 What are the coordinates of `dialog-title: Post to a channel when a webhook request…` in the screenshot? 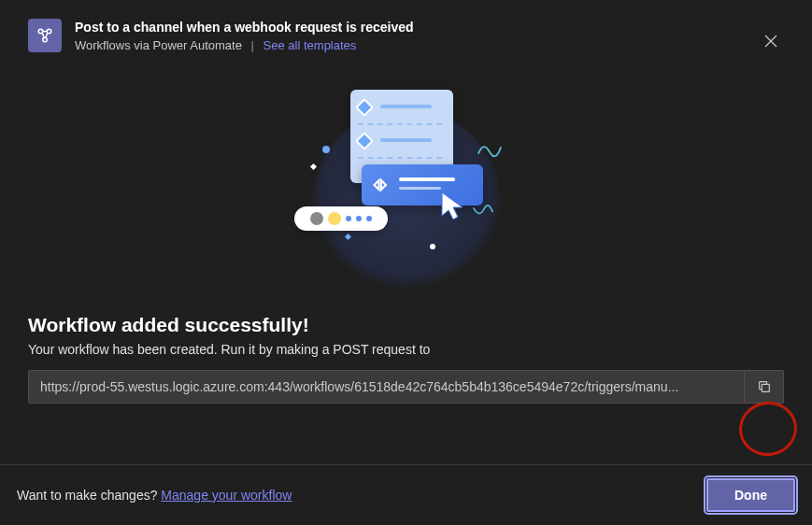 It's located at (430, 27).